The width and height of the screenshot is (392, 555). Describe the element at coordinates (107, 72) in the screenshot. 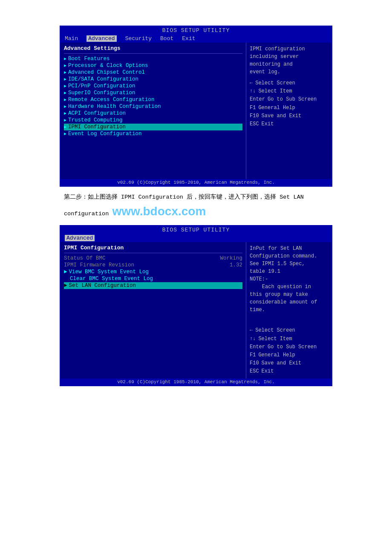

I see `item-label: Advanced Chipset Control` at that location.